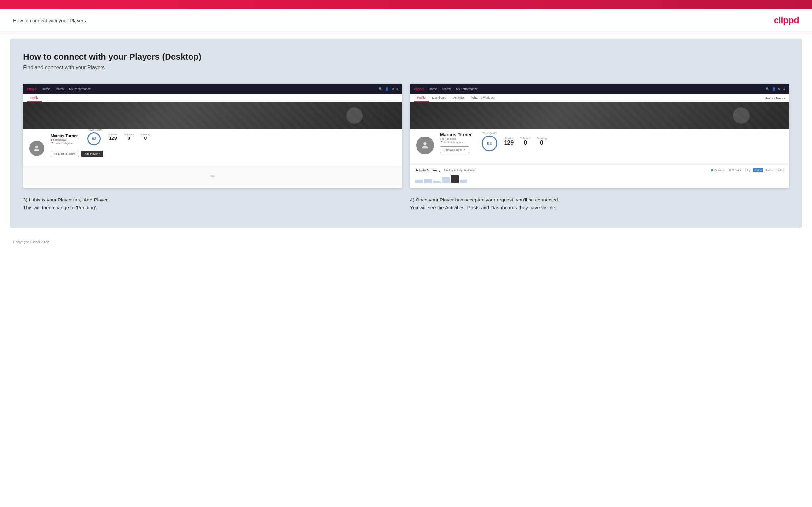 The height and width of the screenshot is (507, 812). What do you see at coordinates (445, 170) in the screenshot?
I see `activity-header-left: Activity Summary Monthly Activity · 6 Mo…` at bounding box center [445, 170].